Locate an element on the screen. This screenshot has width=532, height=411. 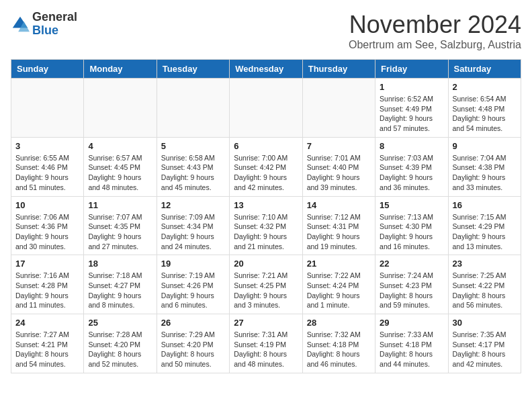
day-number: 4 is located at coordinates (120, 146).